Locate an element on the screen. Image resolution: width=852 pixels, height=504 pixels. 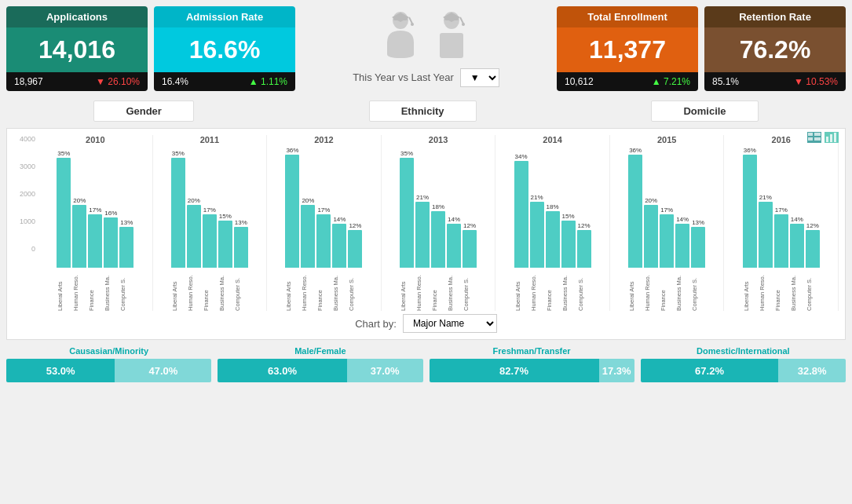
bar-pct: 12% is located at coordinates (584, 226).